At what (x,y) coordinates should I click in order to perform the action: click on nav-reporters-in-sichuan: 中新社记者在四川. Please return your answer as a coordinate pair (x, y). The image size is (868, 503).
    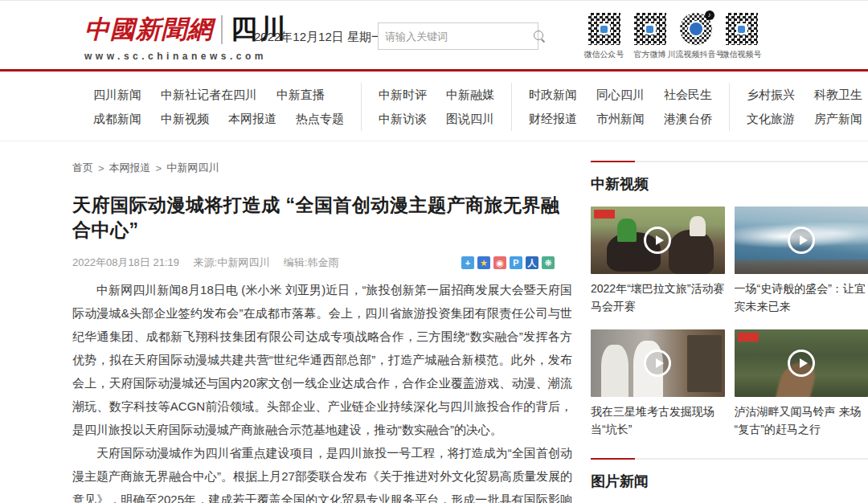
    Looking at the image, I should click on (209, 95).